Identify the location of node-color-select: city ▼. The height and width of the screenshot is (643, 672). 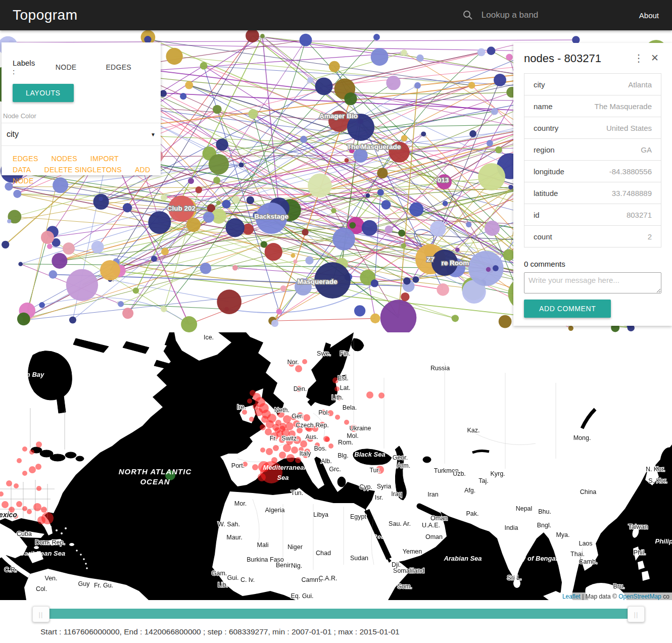
(81, 134).